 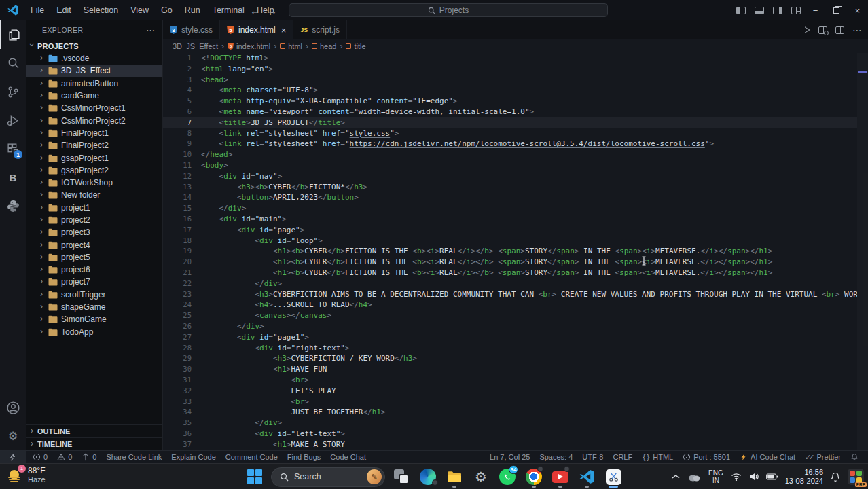 I want to click on split-editor-icon, so click(x=839, y=30).